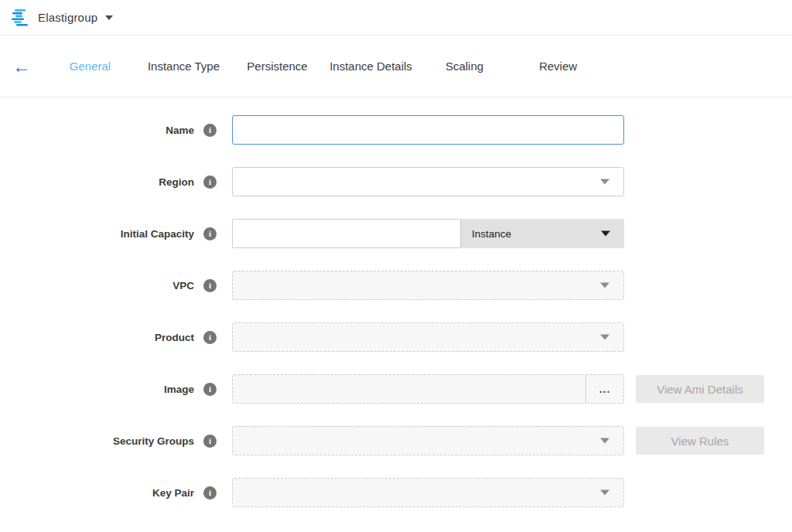 The height and width of the screenshot is (532, 792). What do you see at coordinates (396, 493) in the screenshot?
I see `form-row-key-pair: Key Pair i` at bounding box center [396, 493].